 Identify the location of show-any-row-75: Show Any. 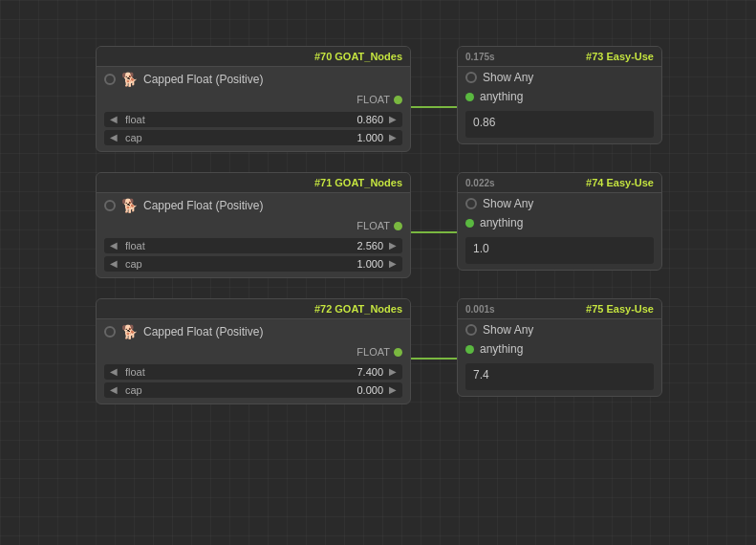
(560, 330).